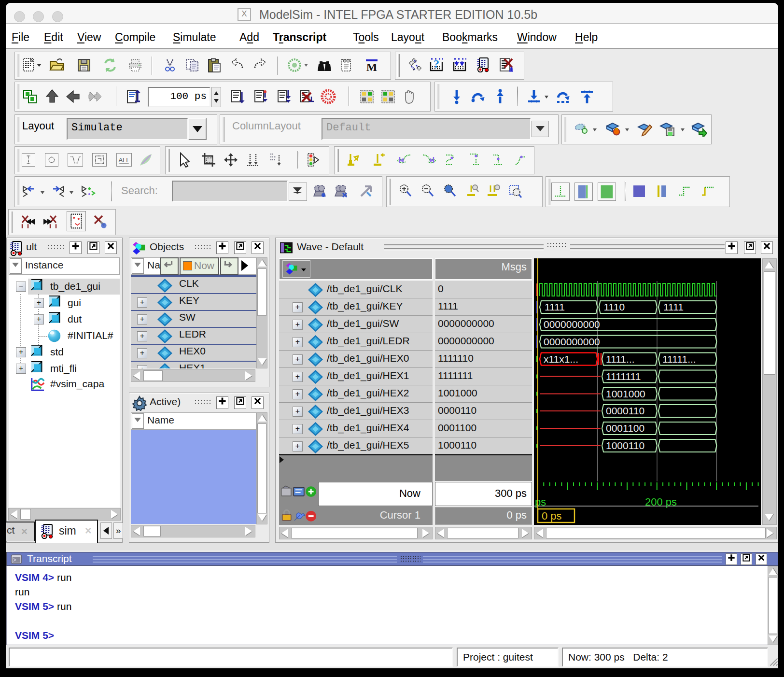 The image size is (784, 677). Describe the element at coordinates (679, 359) in the screenshot. I see `svg-text: 11111...` at that location.